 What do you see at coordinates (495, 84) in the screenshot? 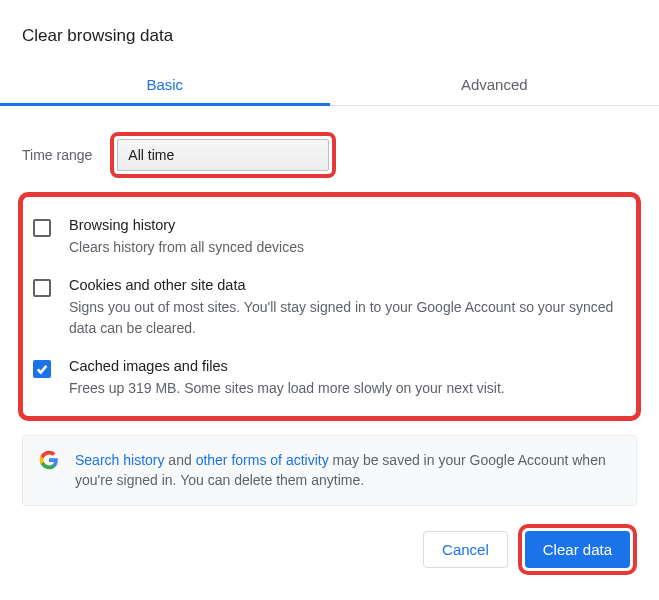
I see `tab-advanced: Advanced` at bounding box center [495, 84].